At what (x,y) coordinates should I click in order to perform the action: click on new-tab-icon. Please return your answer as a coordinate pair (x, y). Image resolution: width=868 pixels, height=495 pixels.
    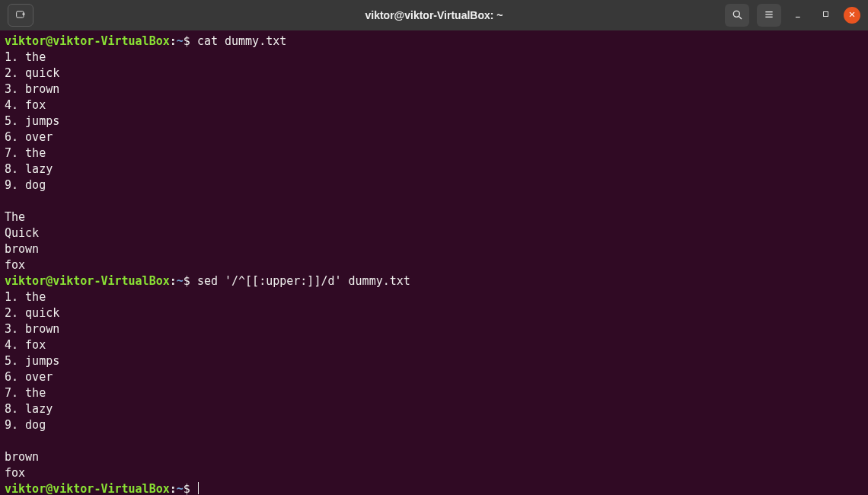
    Looking at the image, I should click on (21, 15).